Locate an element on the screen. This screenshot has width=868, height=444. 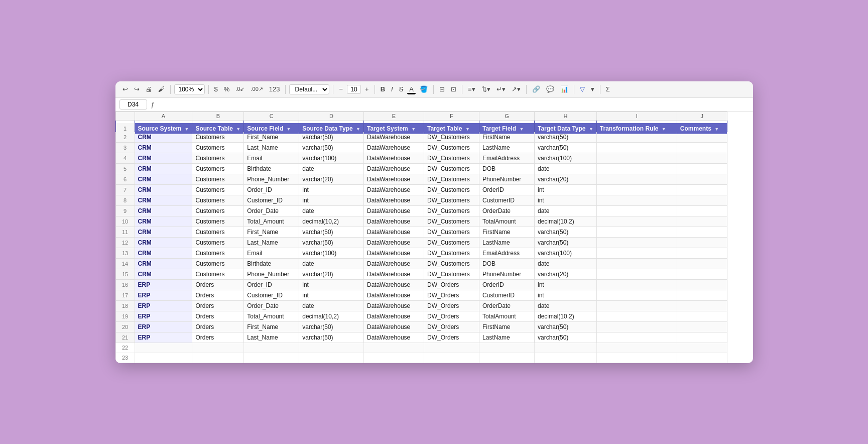
cell-16-a: ERP is located at coordinates (164, 284).